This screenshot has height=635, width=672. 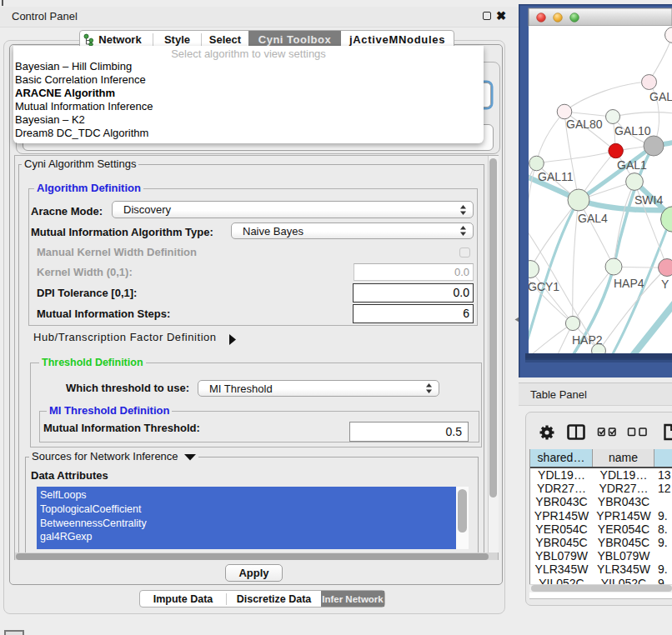 What do you see at coordinates (629, 283) in the screenshot?
I see `svg-text: HAP4` at bounding box center [629, 283].